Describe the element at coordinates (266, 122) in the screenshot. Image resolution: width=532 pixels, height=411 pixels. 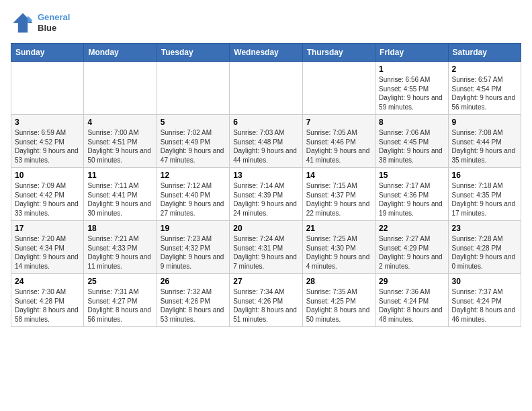
I see `day-number: 6` at that location.